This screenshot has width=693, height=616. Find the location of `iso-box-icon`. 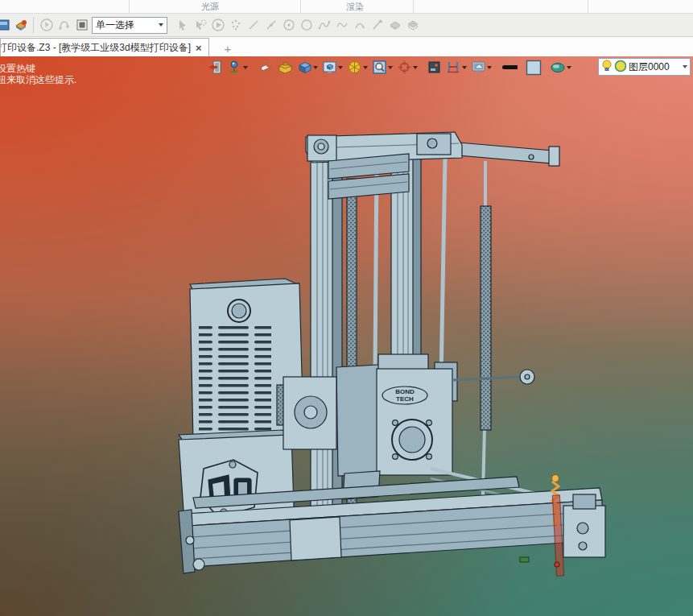

iso-box-icon is located at coordinates (394, 26).